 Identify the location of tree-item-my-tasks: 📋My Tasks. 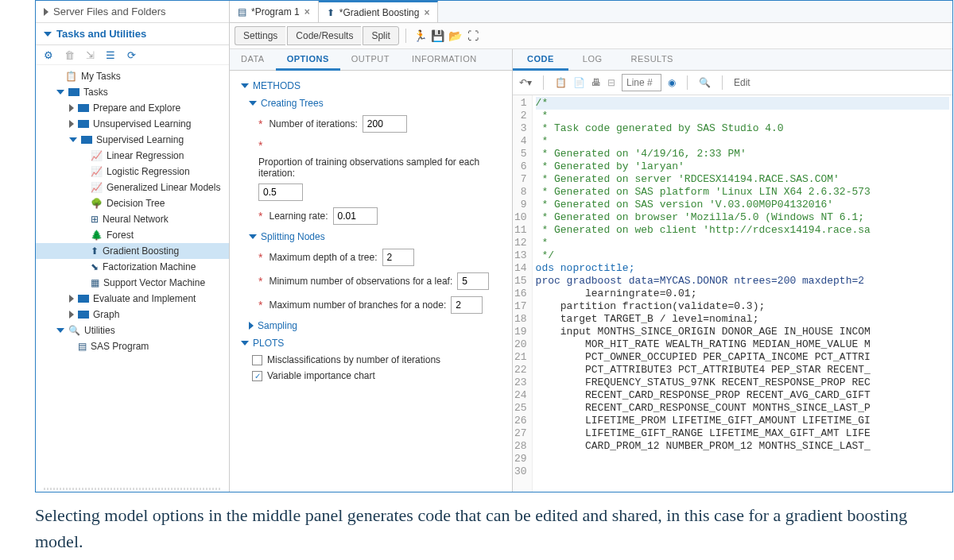
(132, 76).